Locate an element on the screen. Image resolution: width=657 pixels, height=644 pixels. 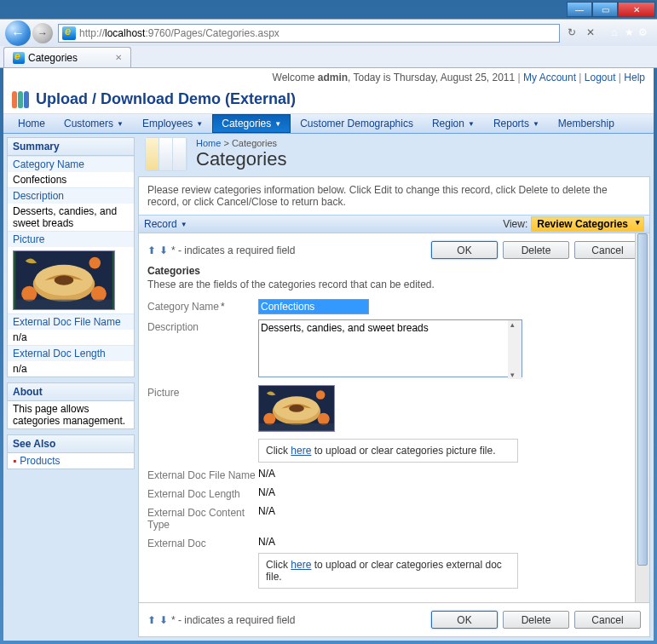
delete-button: Delete is located at coordinates (536, 250).